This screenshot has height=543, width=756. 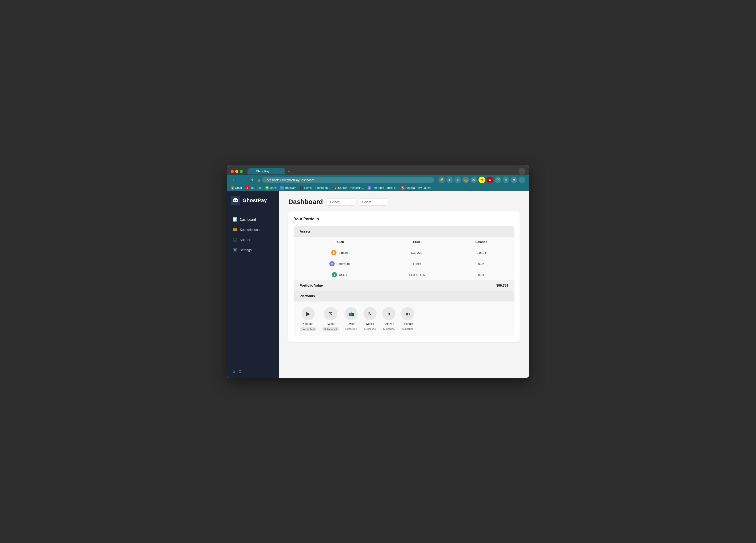 I want to click on platforms-header: Platforms, so click(x=404, y=296).